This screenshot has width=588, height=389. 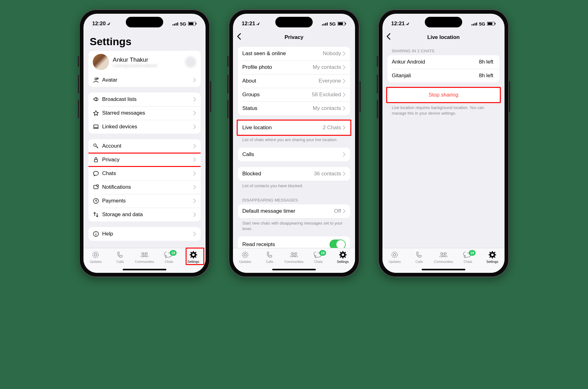 I want to click on row-label: Profile photo, so click(x=277, y=67).